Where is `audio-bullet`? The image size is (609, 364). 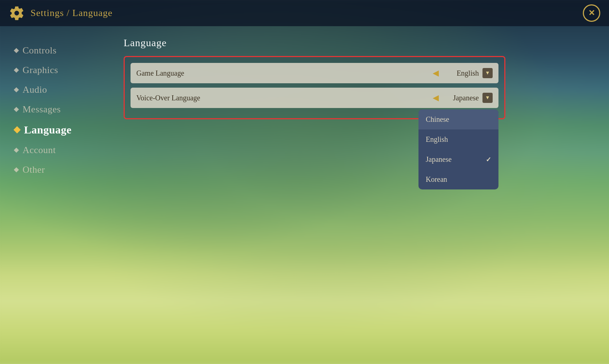 audio-bullet is located at coordinates (16, 90).